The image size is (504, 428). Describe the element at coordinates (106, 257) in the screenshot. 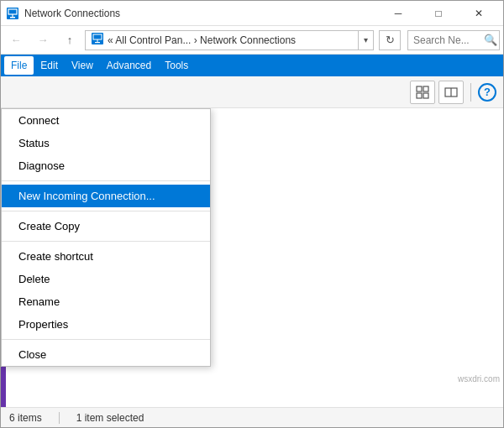

I see `menu-item-create-shortcut: Create shortcut` at that location.